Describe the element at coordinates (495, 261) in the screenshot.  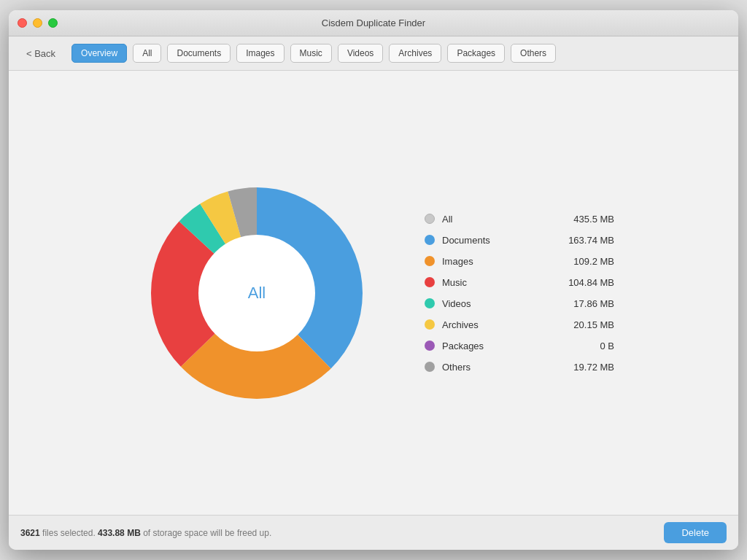
I see `legend-label-images: Images` at that location.